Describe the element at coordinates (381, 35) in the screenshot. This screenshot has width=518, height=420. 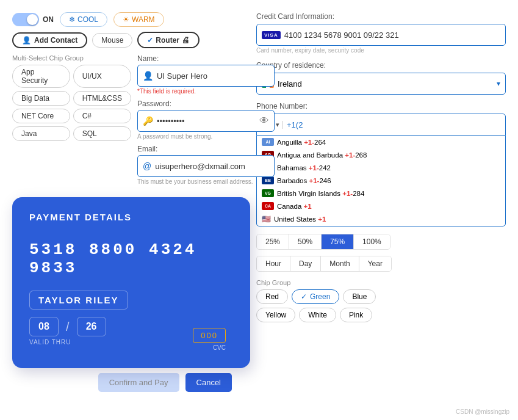
I see `cc-input-row: VISA 4100 1234 5678 9001 09/22 321` at that location.